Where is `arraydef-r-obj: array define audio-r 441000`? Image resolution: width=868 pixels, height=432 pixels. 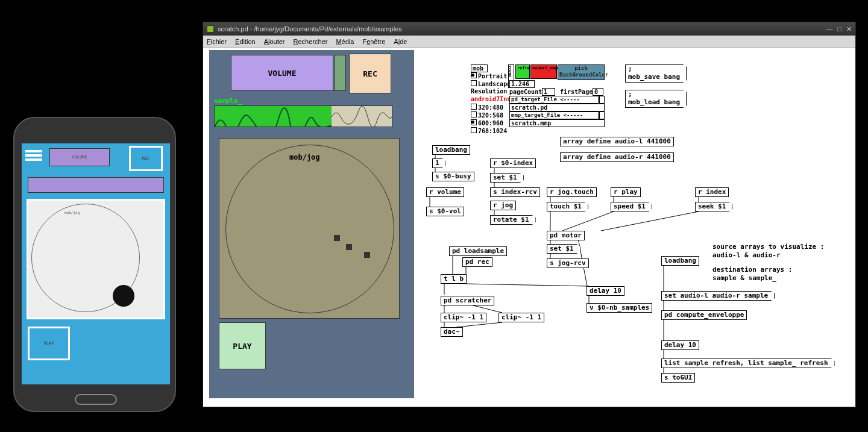
arraydef-r-obj: array define audio-r 441000 is located at coordinates (617, 157).